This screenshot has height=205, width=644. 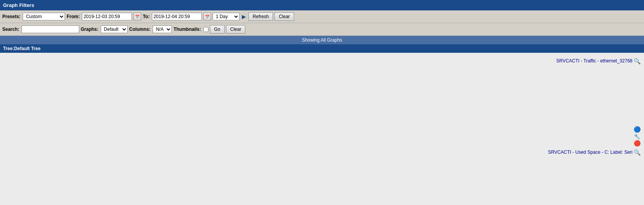 I want to click on search-input, so click(x=50, y=29).